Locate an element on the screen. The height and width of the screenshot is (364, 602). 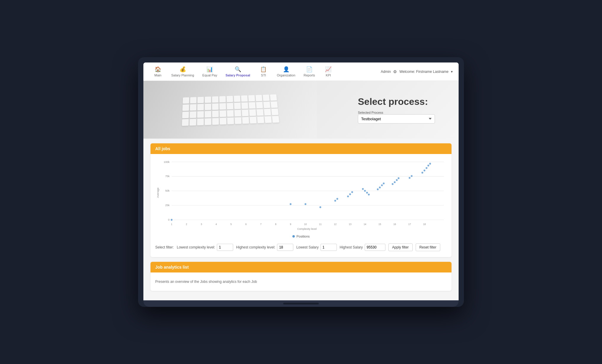
nav-item-organization: 👤 Organization is located at coordinates (286, 72).